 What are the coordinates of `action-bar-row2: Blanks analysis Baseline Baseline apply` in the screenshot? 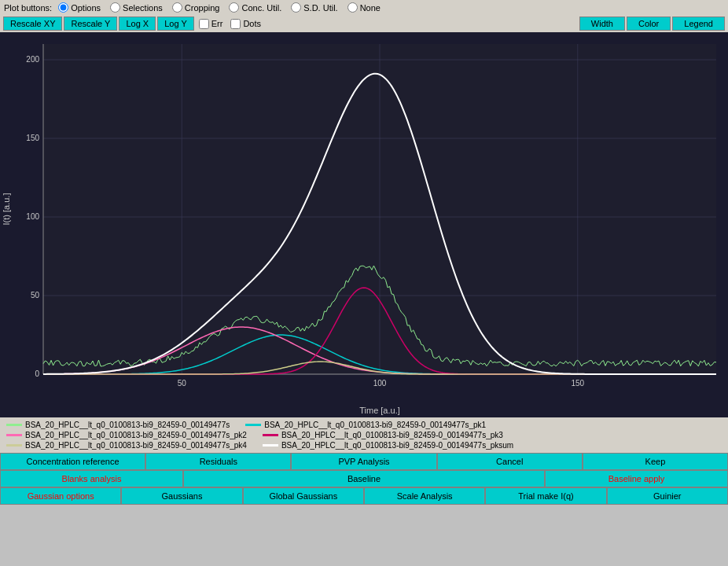 It's located at (364, 479).